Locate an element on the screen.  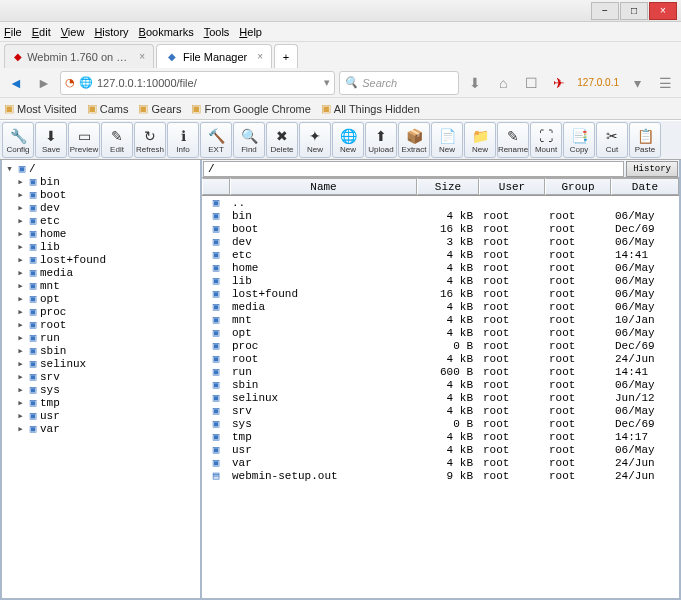
tool-config: 🔧Config is located at coordinates (18, 140).